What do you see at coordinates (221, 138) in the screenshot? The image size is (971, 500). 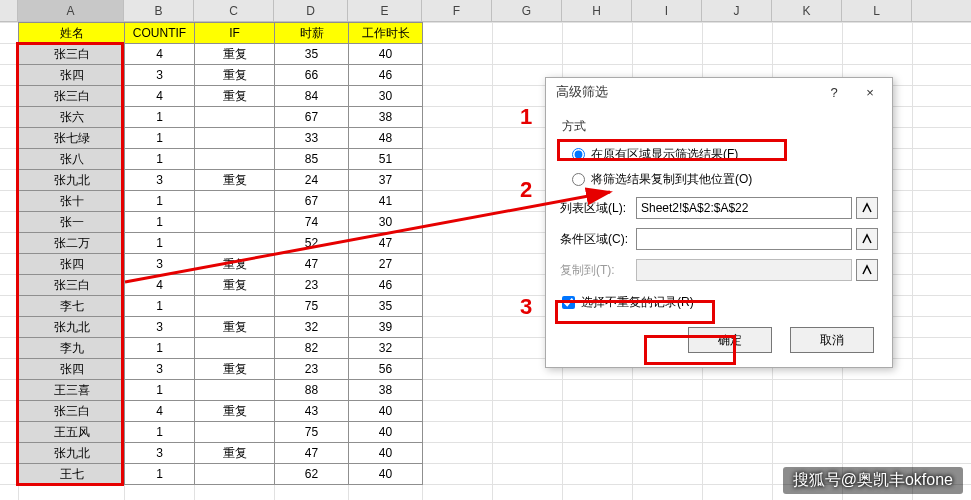 I see `table-row: 张七绿13348` at bounding box center [221, 138].